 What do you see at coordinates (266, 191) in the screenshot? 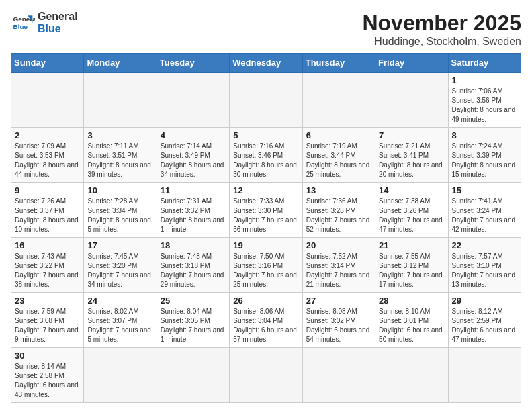
I see `day-number: 12` at bounding box center [266, 191].